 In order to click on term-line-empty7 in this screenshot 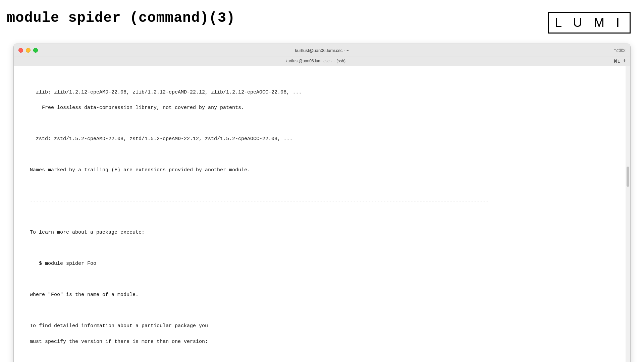, I will do `click(322, 310)`.